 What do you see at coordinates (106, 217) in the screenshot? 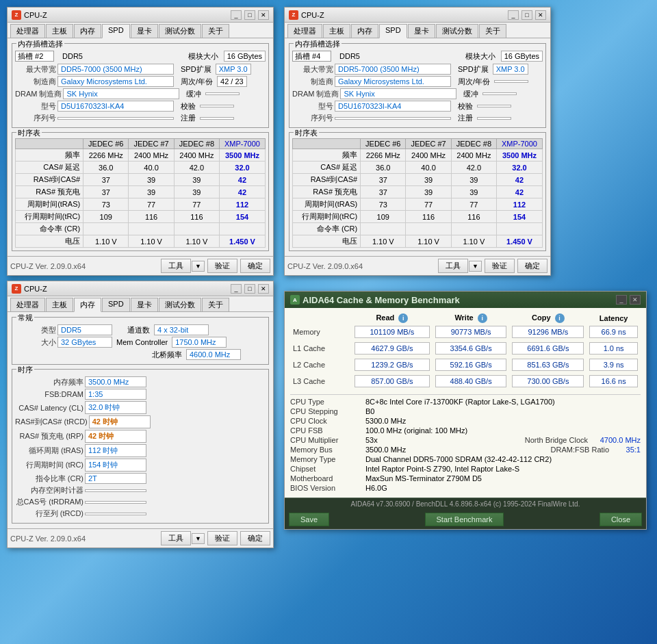
I see `cpuz1-timing-row-5-col-0: 109` at bounding box center [106, 217].